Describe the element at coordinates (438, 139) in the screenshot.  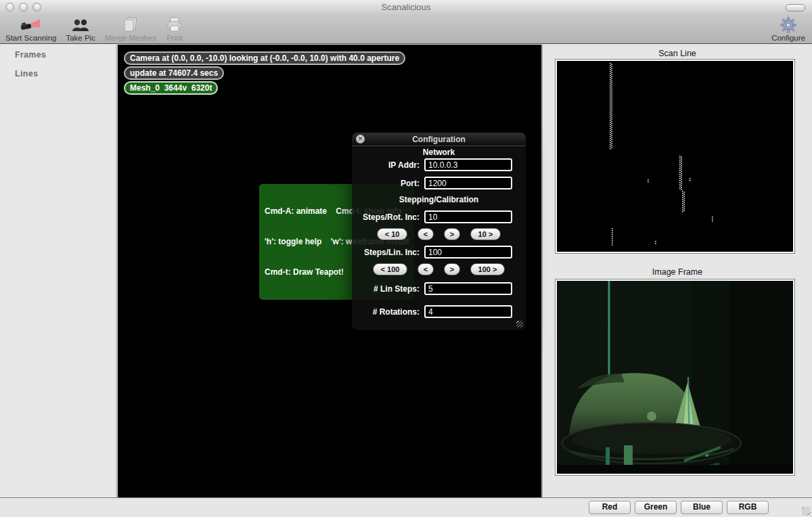
I see `configuration-panel-title: Configuration` at that location.